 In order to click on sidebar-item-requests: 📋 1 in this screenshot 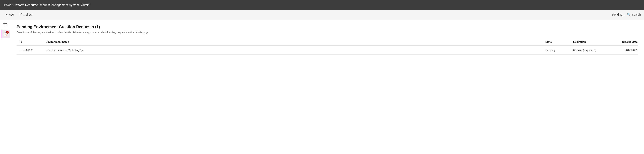, I will do `click(5, 34)`.